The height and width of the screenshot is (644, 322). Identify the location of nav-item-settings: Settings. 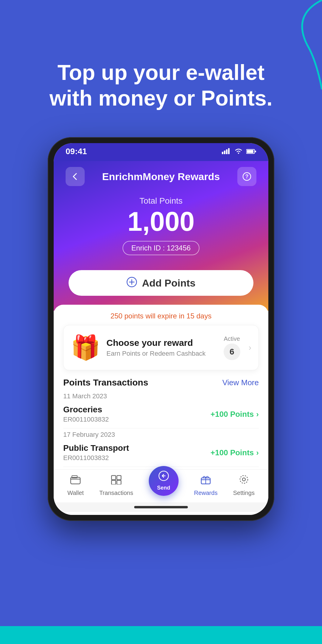
(244, 485).